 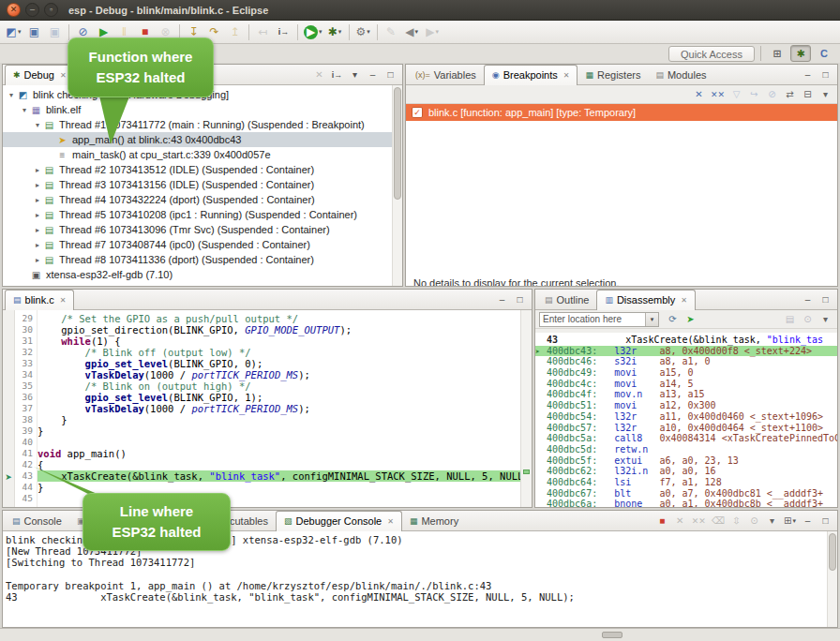 I want to click on tab-breakpoints-close-icon: ✕, so click(x=566, y=75).